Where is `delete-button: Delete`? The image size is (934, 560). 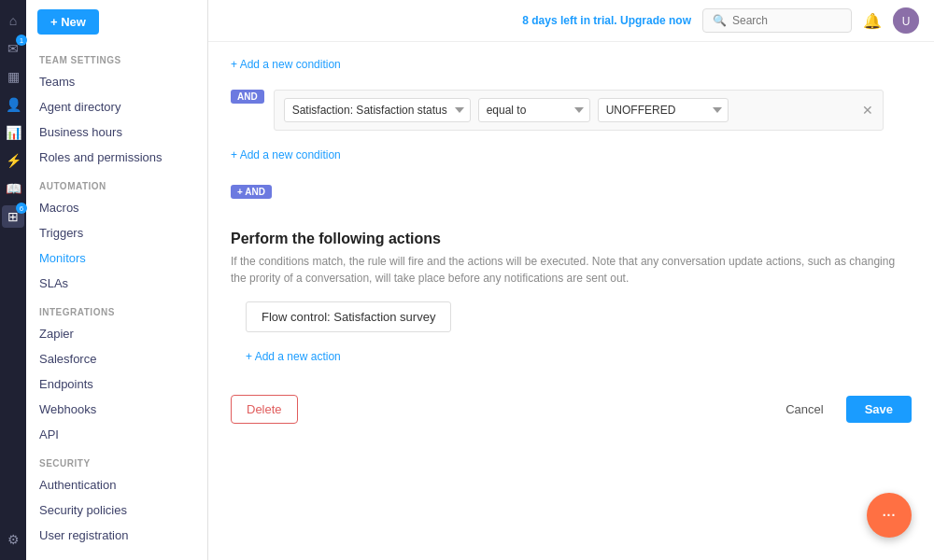
delete-button: Delete is located at coordinates (264, 409).